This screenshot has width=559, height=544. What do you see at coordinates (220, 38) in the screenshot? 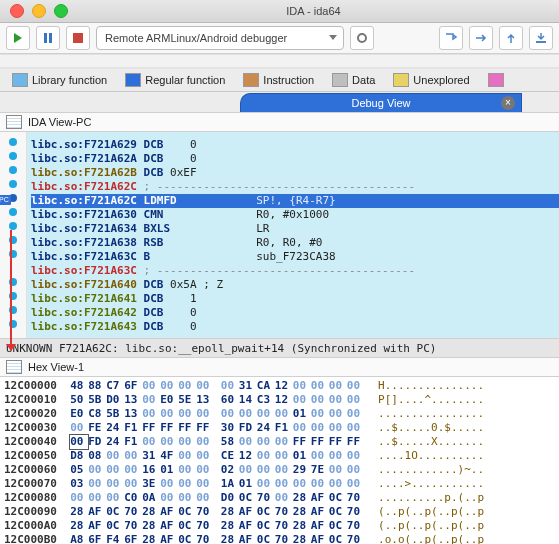
I see `debugger-select: Remote ARMLinux/Android debugger` at bounding box center [220, 38].